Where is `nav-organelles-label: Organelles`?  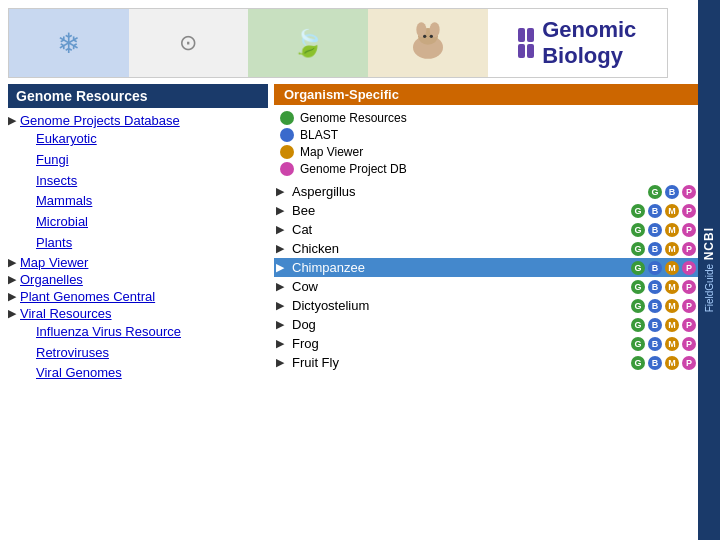
nav-organelles-label: Organelles is located at coordinates (52, 280).